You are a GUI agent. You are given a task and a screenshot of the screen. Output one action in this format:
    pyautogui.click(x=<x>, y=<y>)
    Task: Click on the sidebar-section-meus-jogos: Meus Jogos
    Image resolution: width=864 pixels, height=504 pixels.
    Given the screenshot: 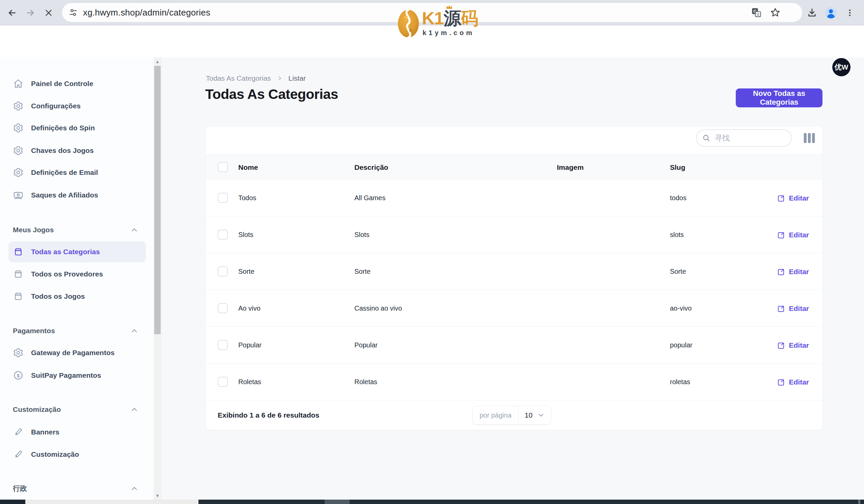 What is the action you would take?
    pyautogui.click(x=77, y=230)
    